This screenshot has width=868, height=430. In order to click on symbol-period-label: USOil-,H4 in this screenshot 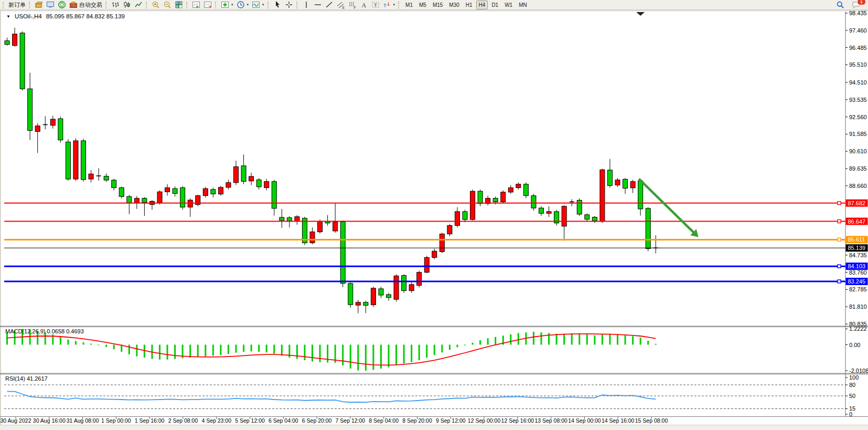, I will do `click(28, 16)`.